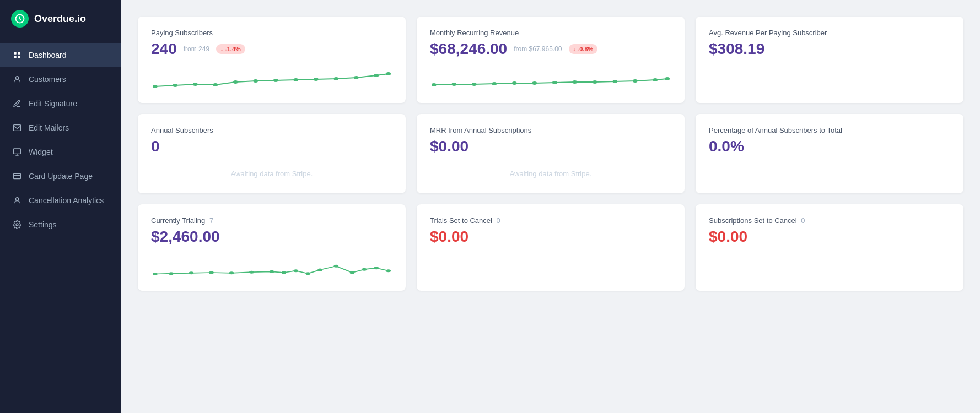 The width and height of the screenshot is (980, 413). Describe the element at coordinates (60, 19) in the screenshot. I see `app-name: Overdue.io` at that location.